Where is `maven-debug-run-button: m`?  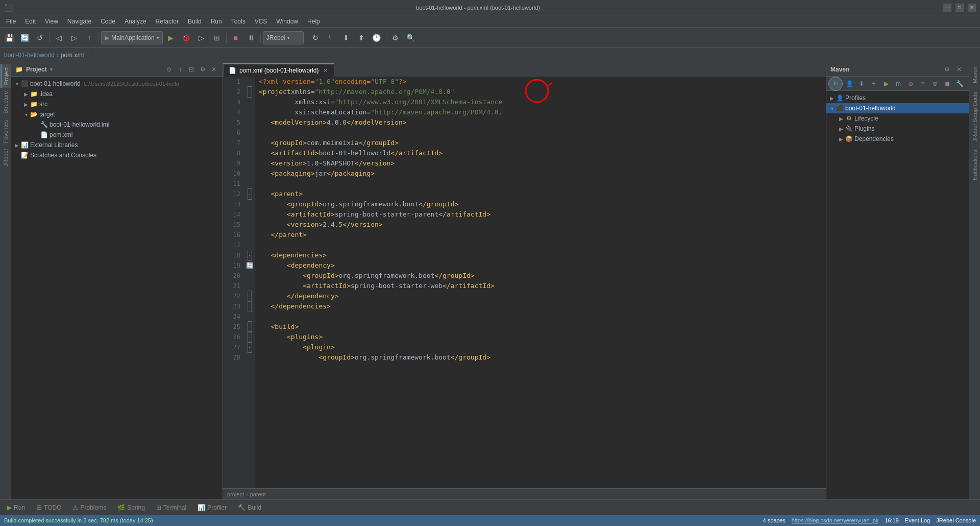 maven-debug-run-button: m is located at coordinates (898, 84).